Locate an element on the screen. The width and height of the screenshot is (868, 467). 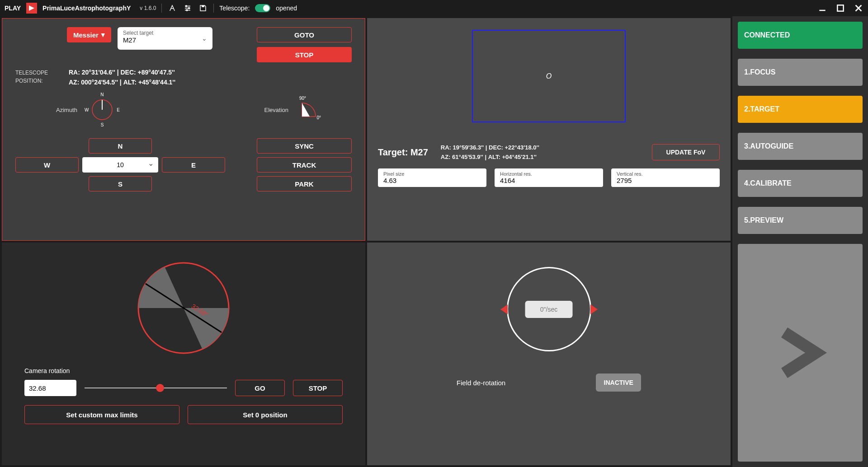
park-button: PARK is located at coordinates (304, 184).